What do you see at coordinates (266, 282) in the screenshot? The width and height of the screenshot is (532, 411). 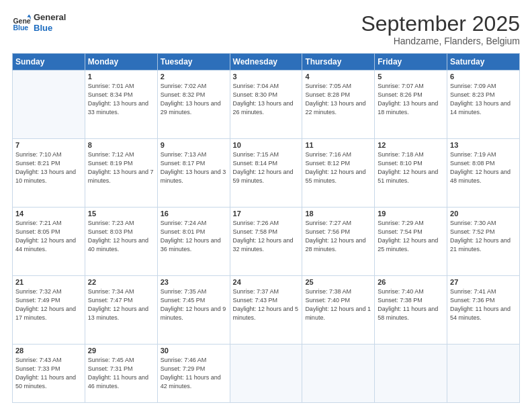 I see `day-number: 24` at bounding box center [266, 282].